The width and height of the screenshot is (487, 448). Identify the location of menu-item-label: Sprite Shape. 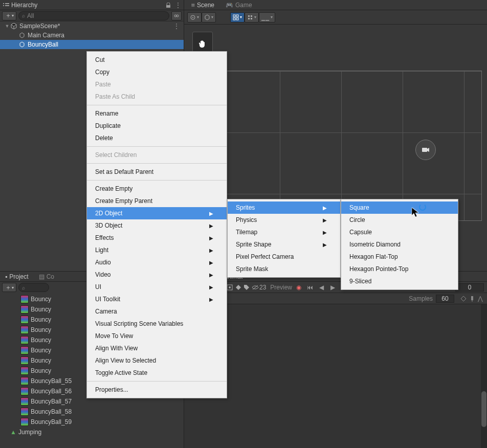
(254, 244).